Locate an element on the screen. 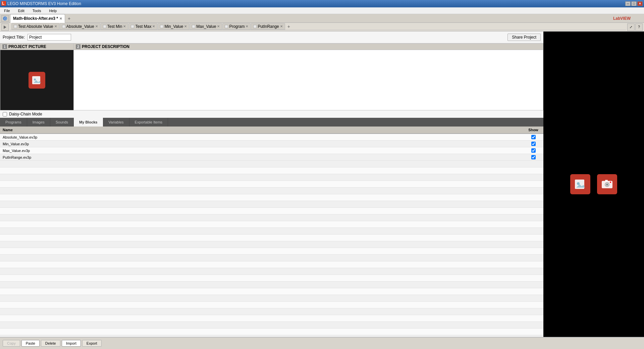 The width and height of the screenshot is (644, 349). doc-tab-test-min: Test Min ✕ is located at coordinates (115, 27).